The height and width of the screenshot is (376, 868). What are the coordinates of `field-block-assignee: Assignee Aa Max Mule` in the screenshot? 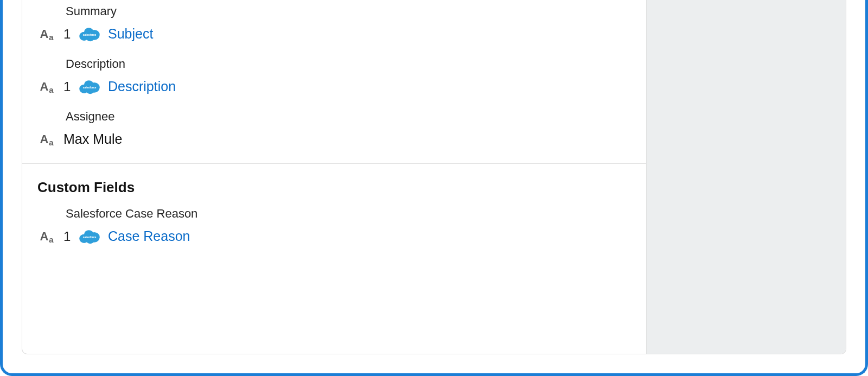 It's located at (334, 128).